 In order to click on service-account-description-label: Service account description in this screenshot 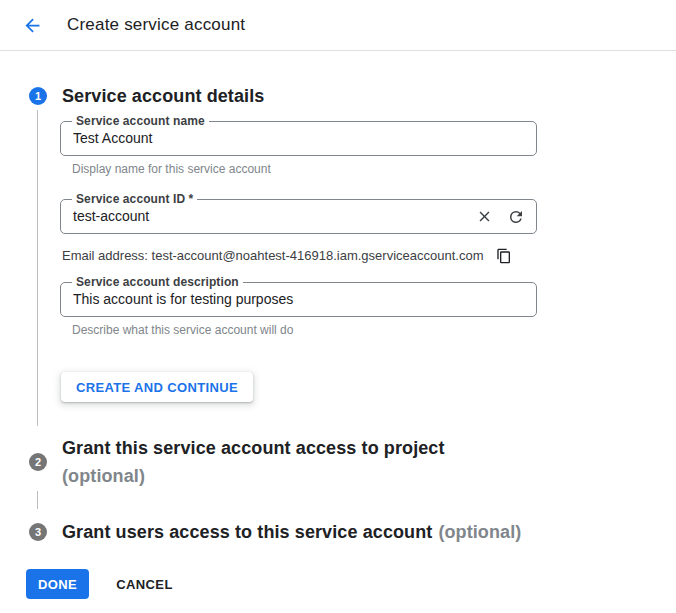, I will do `click(158, 282)`.